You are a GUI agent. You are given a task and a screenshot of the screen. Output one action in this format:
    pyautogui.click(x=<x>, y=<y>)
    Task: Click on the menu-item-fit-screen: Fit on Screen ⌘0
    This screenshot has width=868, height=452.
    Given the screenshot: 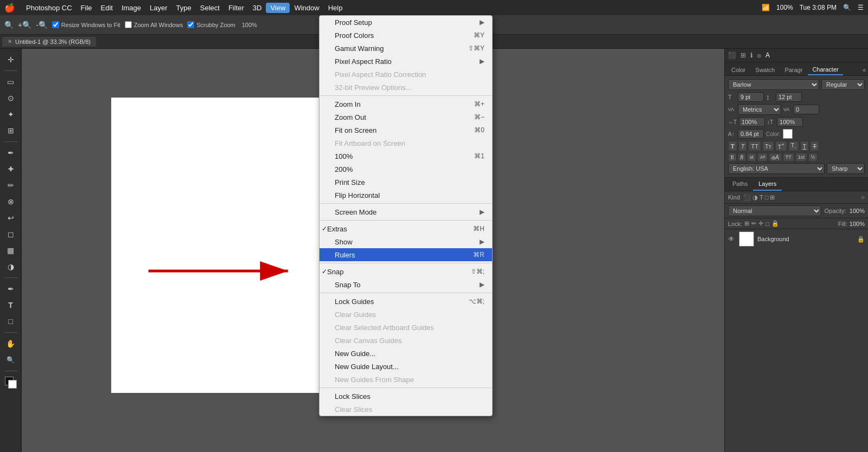 What is the action you would take?
    pyautogui.click(x=406, y=130)
    